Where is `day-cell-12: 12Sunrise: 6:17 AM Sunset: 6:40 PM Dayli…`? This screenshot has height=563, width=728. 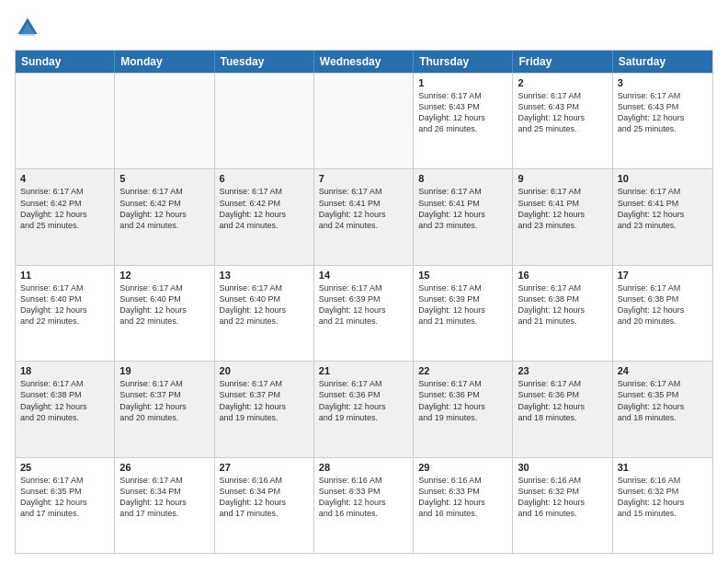
day-cell-12: 12Sunrise: 6:17 AM Sunset: 6:40 PM Dayli… is located at coordinates (165, 313).